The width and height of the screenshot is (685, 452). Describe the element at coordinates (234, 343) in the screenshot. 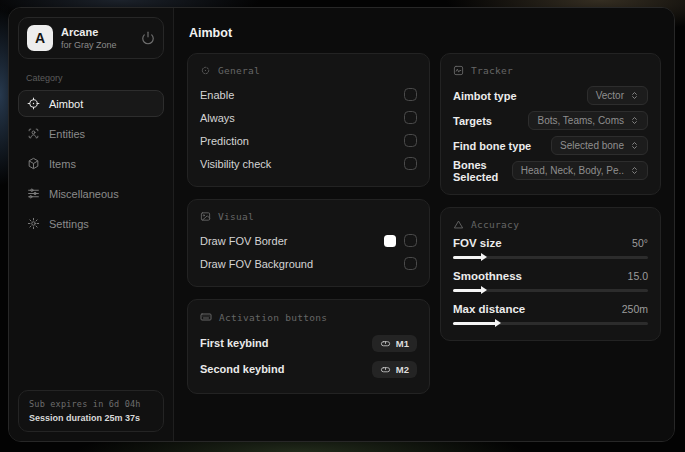

I see `setting-label: First keybind` at that location.